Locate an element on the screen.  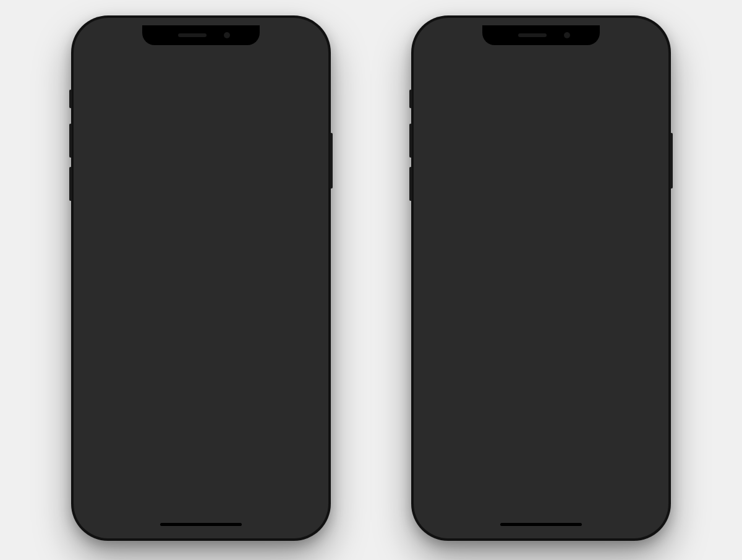
camera-icon is located at coordinates (469, 136).